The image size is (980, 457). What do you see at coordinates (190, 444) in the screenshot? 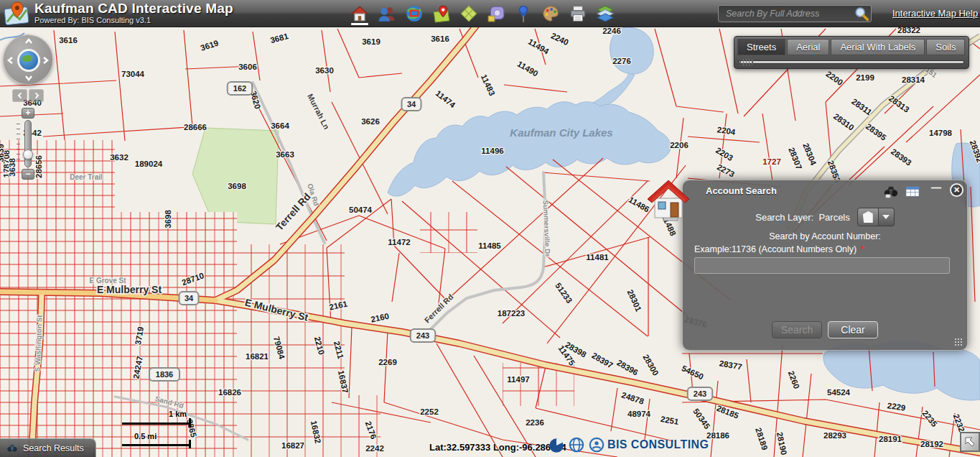
I see `scale-tick` at bounding box center [190, 444].